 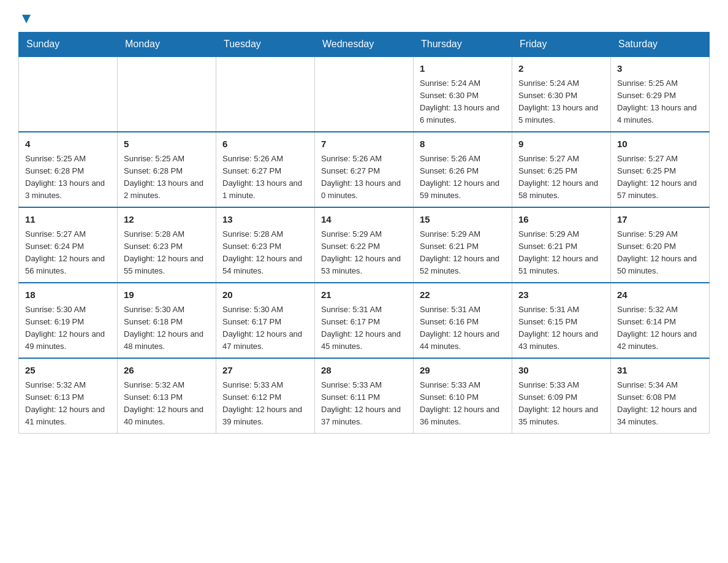 What do you see at coordinates (463, 145) in the screenshot?
I see `day-number: 8` at bounding box center [463, 145].